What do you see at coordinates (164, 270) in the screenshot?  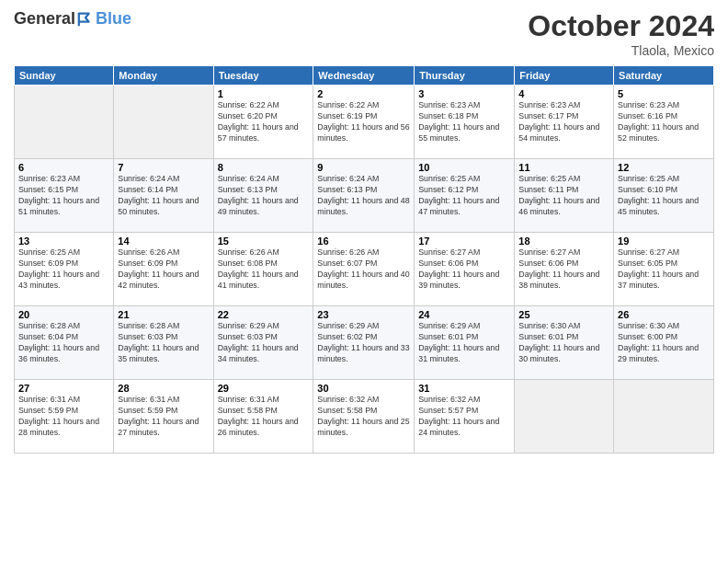 I see `day-info: Sunrise: 6:26 AM Sunset: 6:09 PM Dayligh…` at bounding box center [164, 270].